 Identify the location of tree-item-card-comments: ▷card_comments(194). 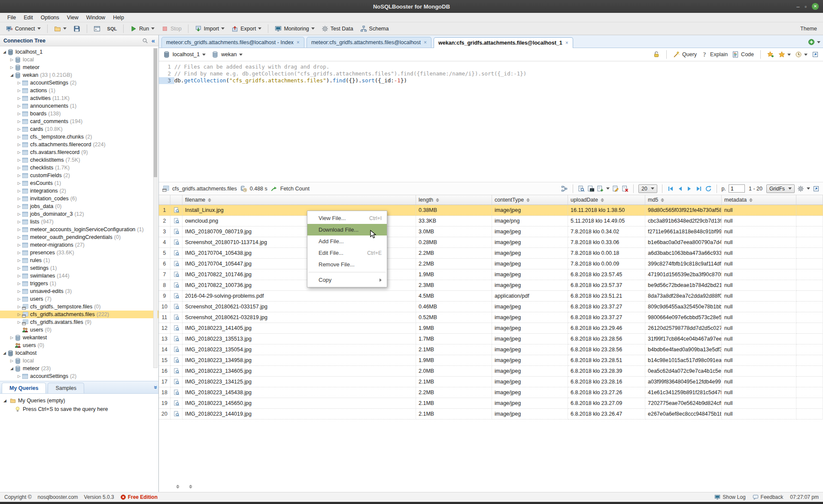
(79, 121).